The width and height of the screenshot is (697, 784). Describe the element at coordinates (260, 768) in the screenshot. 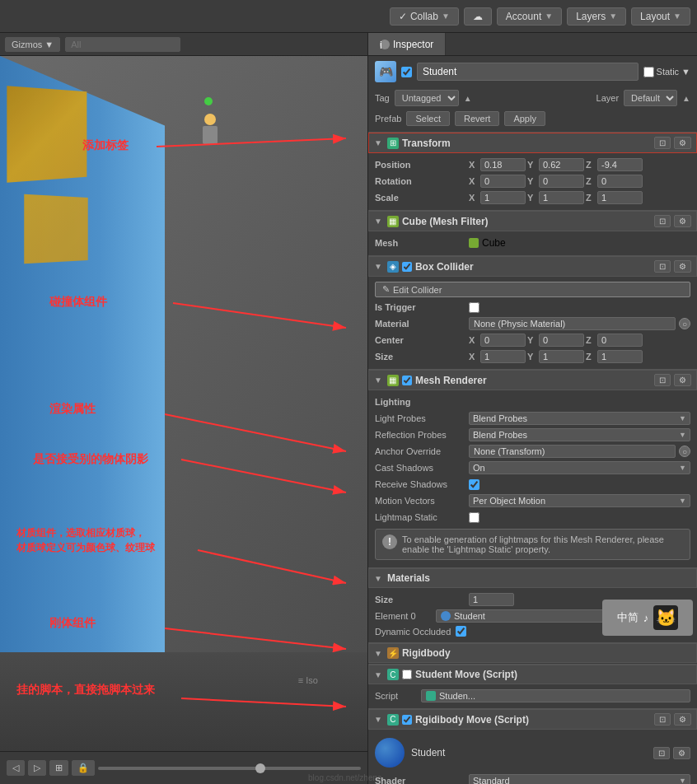

I see `scene-slider-thumb` at that location.